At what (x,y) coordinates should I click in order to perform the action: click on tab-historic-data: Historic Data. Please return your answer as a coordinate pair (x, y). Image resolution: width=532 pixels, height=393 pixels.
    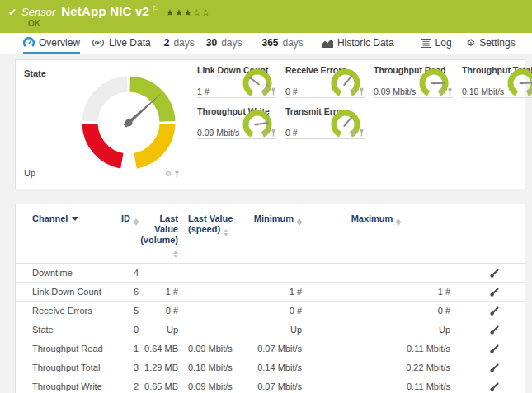
    Looking at the image, I should click on (358, 44).